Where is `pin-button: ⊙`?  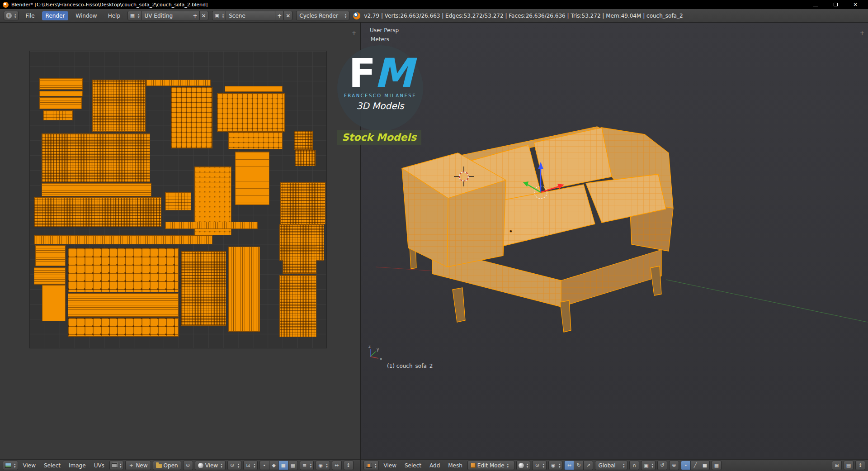 pin-button: ⊙ is located at coordinates (188, 465).